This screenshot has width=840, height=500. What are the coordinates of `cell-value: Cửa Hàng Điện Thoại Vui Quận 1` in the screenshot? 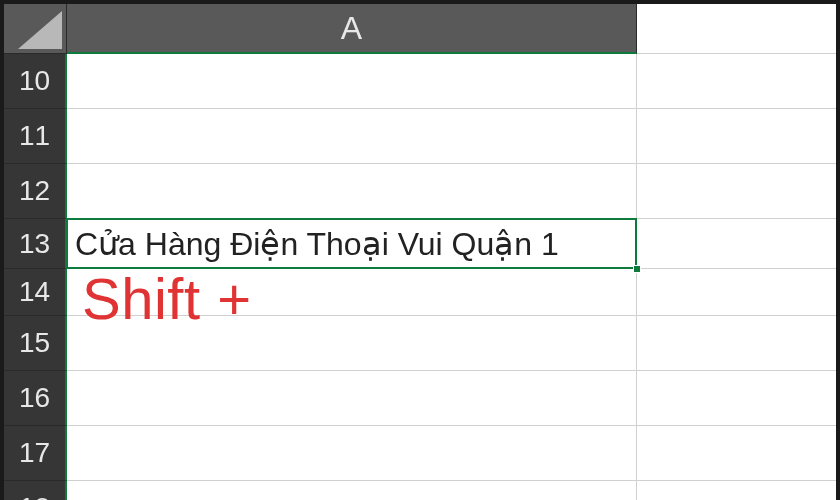 It's located at (317, 244).